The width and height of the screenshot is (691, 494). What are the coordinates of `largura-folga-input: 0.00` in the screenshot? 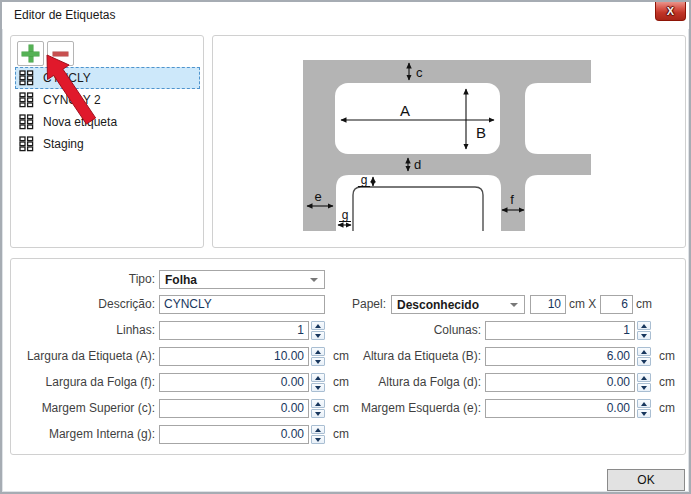 It's located at (234, 382).